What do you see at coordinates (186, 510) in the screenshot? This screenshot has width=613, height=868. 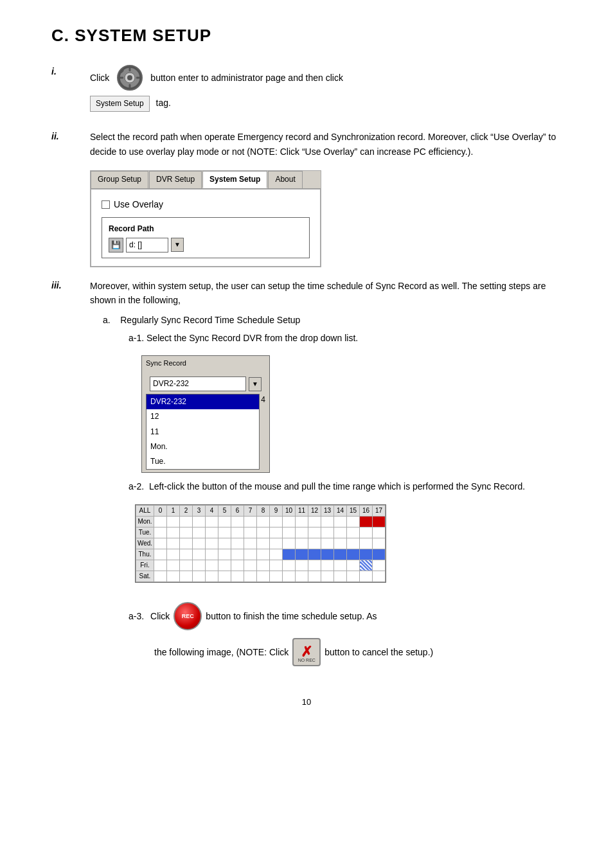 I see `grid-header-2: 2` at bounding box center [186, 510].